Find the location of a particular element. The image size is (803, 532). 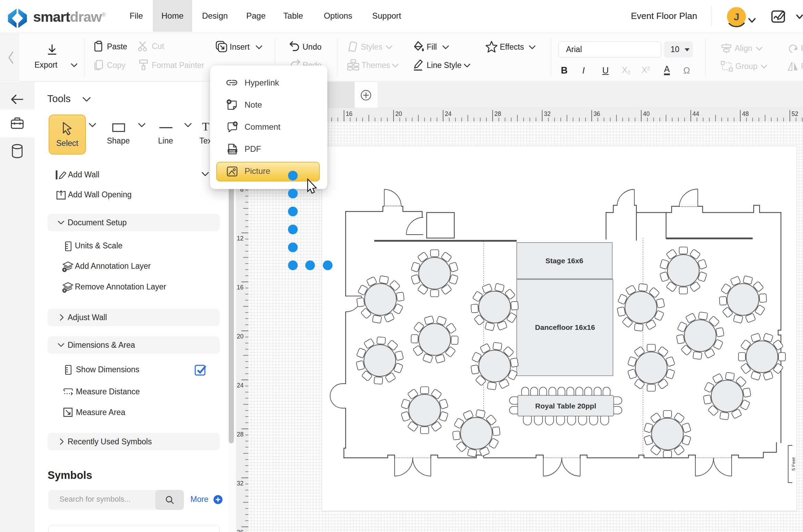

svg-text: 40 is located at coordinates (646, 114).